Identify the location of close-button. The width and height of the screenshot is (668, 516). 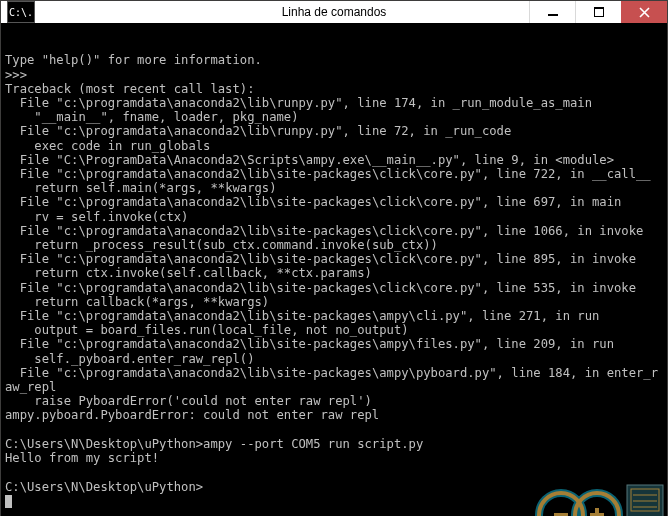
(644, 12).